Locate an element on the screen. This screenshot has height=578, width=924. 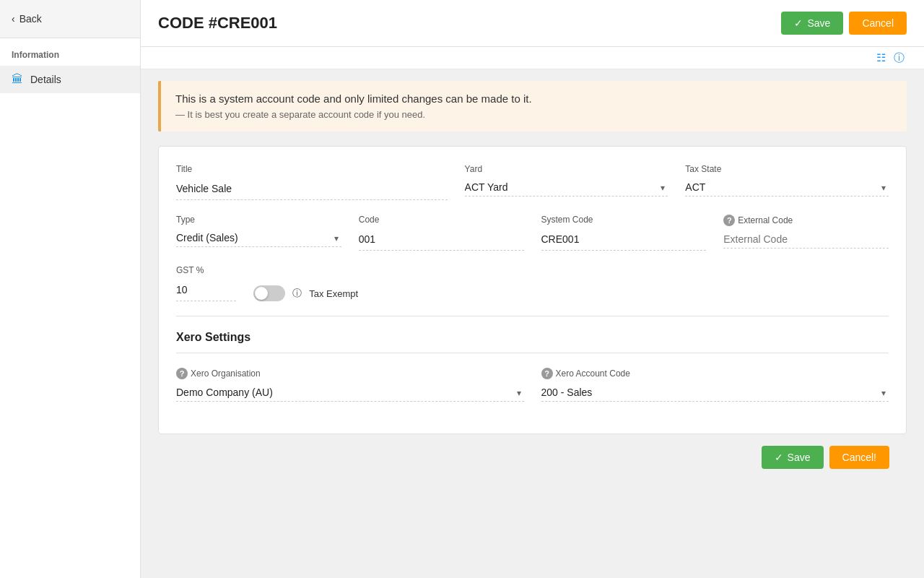
tax-exempt-label: Tax Exempt is located at coordinates (334, 293).